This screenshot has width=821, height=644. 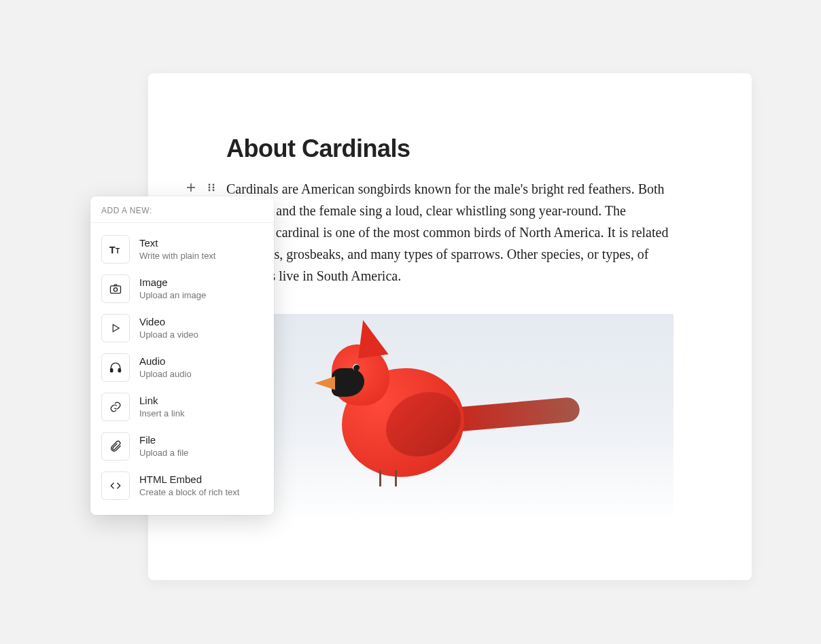 What do you see at coordinates (191, 187) in the screenshot?
I see `add-block-button` at bounding box center [191, 187].